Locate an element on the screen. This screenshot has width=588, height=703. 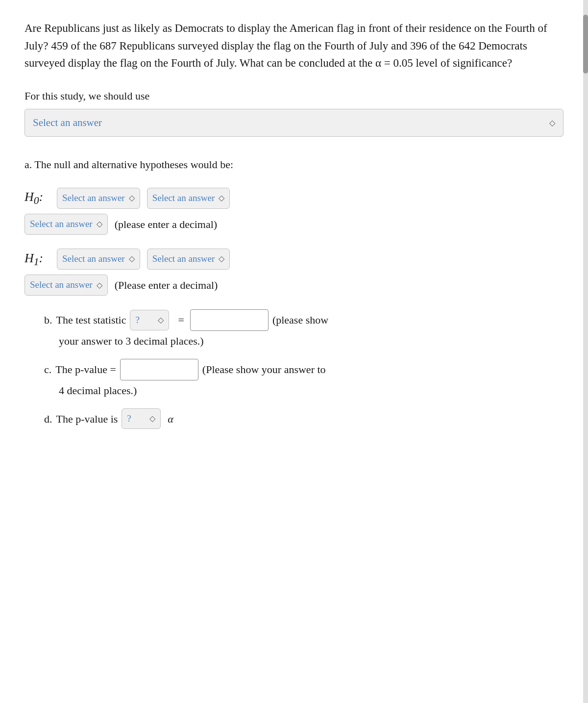
section-d-label: d. is located at coordinates (48, 419).